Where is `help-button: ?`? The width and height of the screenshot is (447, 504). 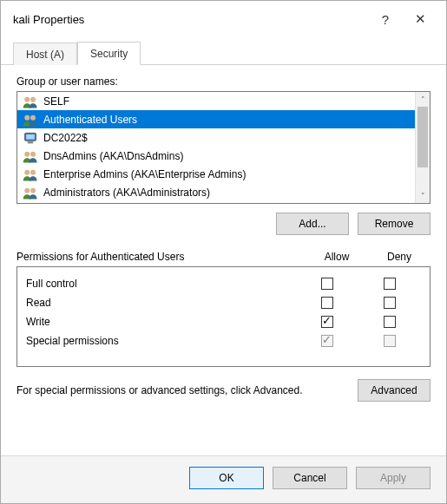
help-button: ? is located at coordinates (385, 19).